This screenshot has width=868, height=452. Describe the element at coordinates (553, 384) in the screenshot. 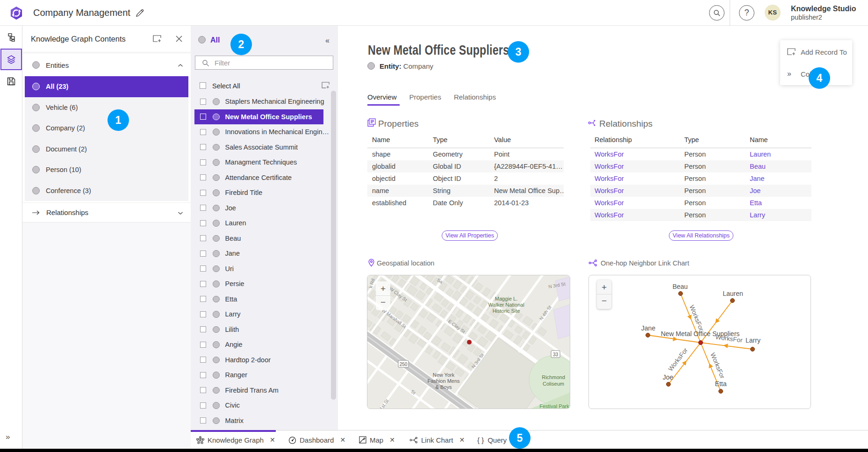

I see `svg-text: Coliseum` at that location.